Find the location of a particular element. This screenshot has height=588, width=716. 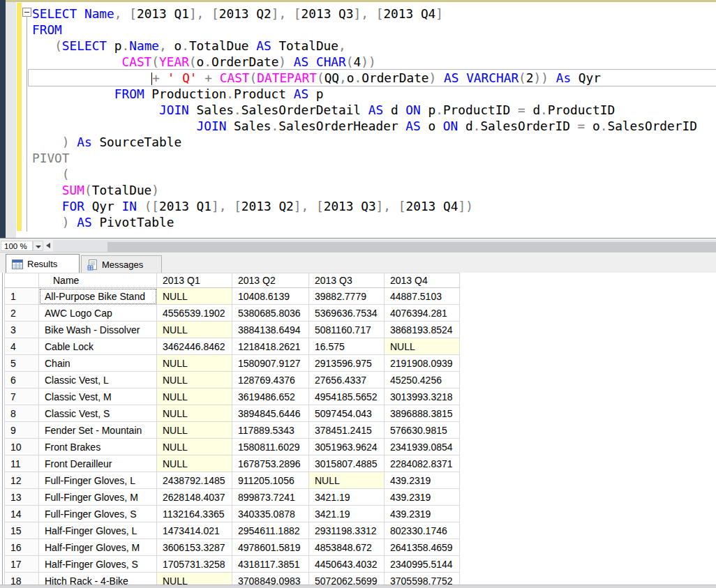

grid-cell: 4978601.5819 is located at coordinates (271, 548).